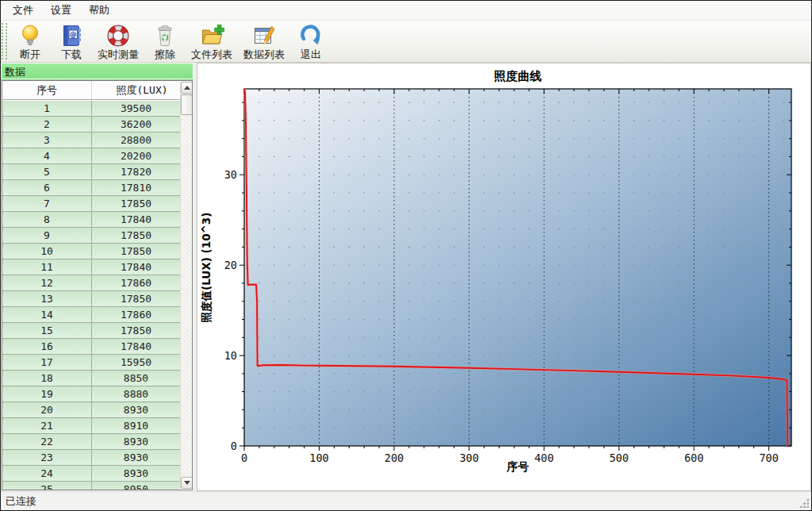 The width and height of the screenshot is (812, 511). What do you see at coordinates (91, 486) in the screenshot?
I see `table-row: 258950` at bounding box center [91, 486].